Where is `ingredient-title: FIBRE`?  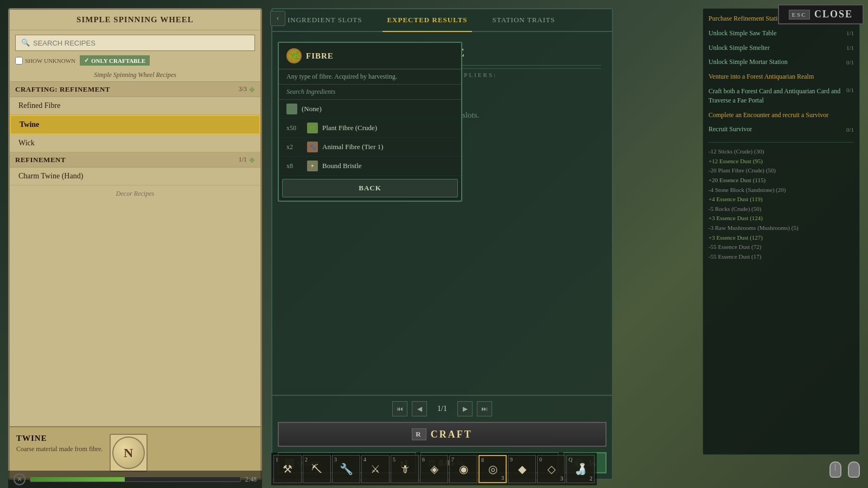 ingredient-title: FIBRE is located at coordinates (320, 56).